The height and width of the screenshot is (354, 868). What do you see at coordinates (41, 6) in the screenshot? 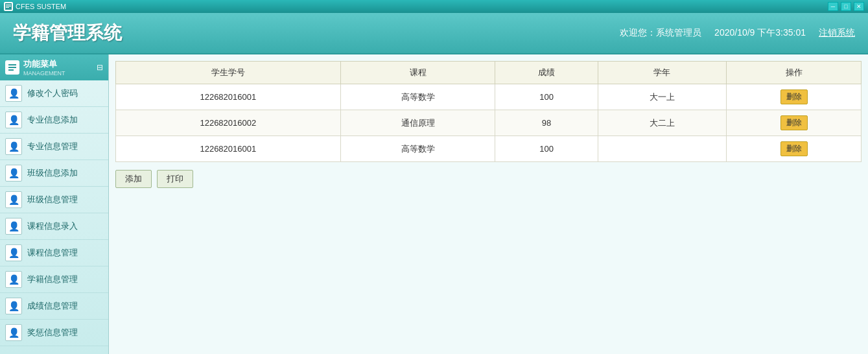
I see `title-bar-text: CFES SUSTEM` at bounding box center [41, 6].